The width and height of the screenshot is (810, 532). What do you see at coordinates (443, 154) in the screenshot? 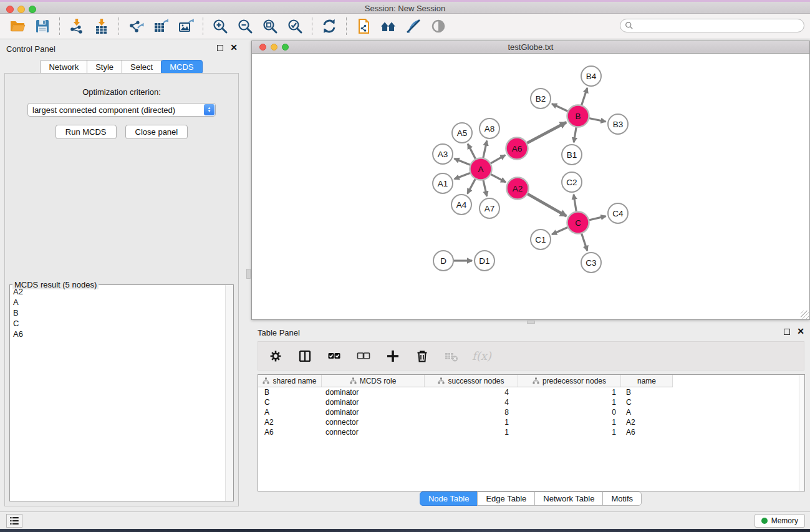
I see `graph-node-A3: A3` at bounding box center [443, 154].